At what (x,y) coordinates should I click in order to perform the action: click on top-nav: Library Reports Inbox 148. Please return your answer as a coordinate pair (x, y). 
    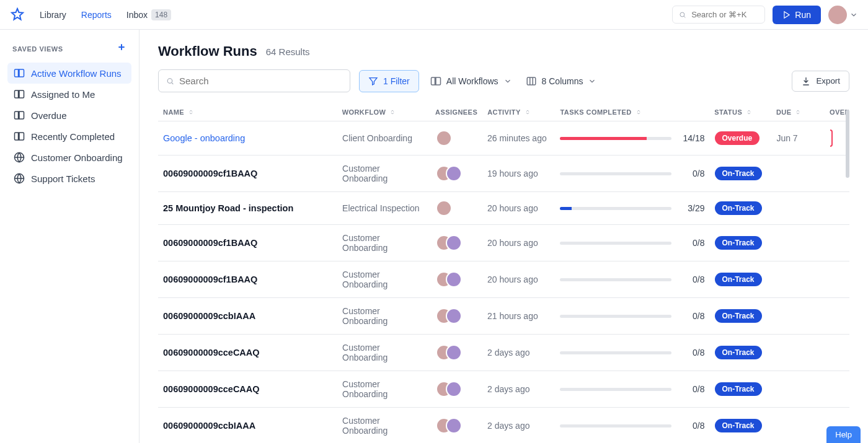
    Looking at the image, I should click on (105, 15).